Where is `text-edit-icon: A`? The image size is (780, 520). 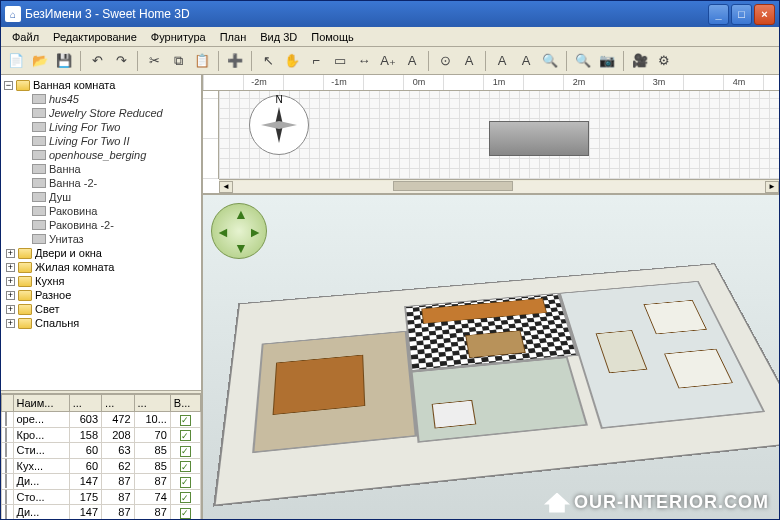
text-edit-icon: A is located at coordinates (469, 61).